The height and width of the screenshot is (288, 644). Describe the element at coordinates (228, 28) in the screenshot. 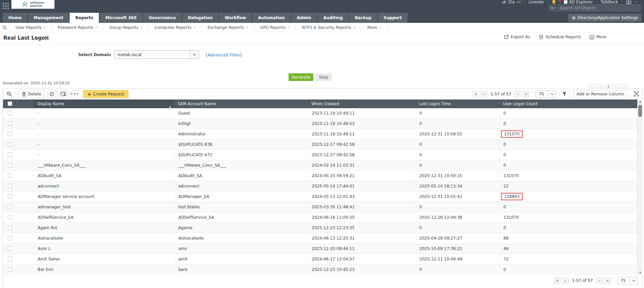

I see `subnav-exchange-reports: Exchange Reports▾` at that location.